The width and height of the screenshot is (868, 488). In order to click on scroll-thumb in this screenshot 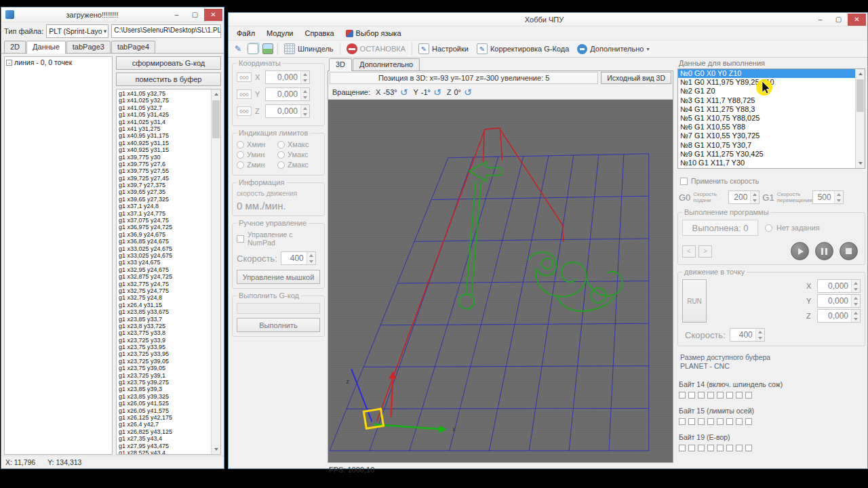, I will do `click(860, 96)`.